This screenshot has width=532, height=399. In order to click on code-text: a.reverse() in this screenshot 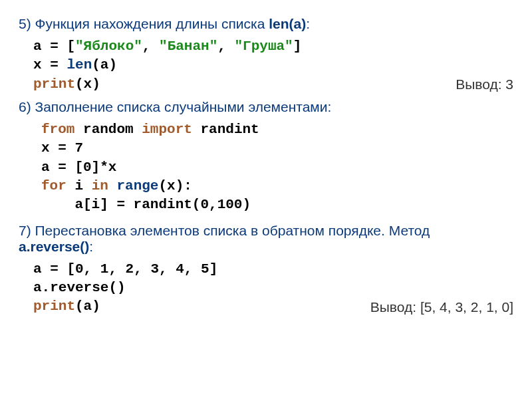, I will do `click(80, 287)`.